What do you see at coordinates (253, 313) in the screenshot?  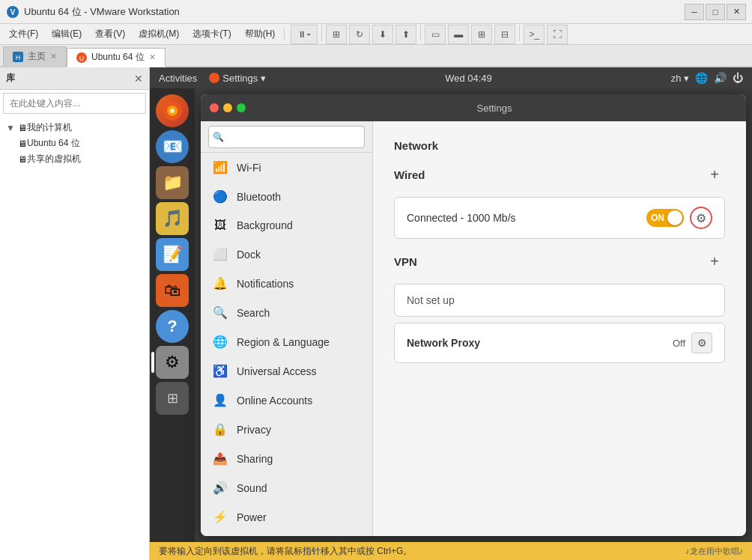 I see `search-menu-label: Search` at bounding box center [253, 313].